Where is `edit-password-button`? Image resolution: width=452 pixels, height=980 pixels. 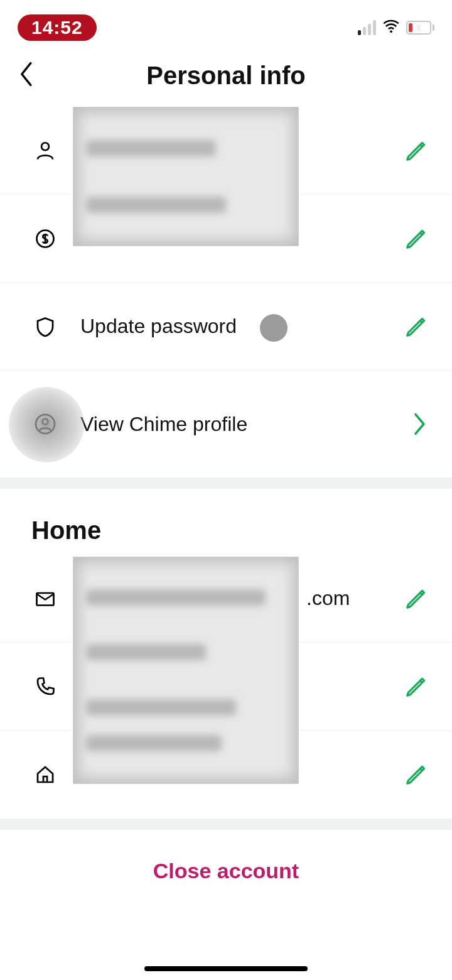 edit-password-button is located at coordinates (416, 327).